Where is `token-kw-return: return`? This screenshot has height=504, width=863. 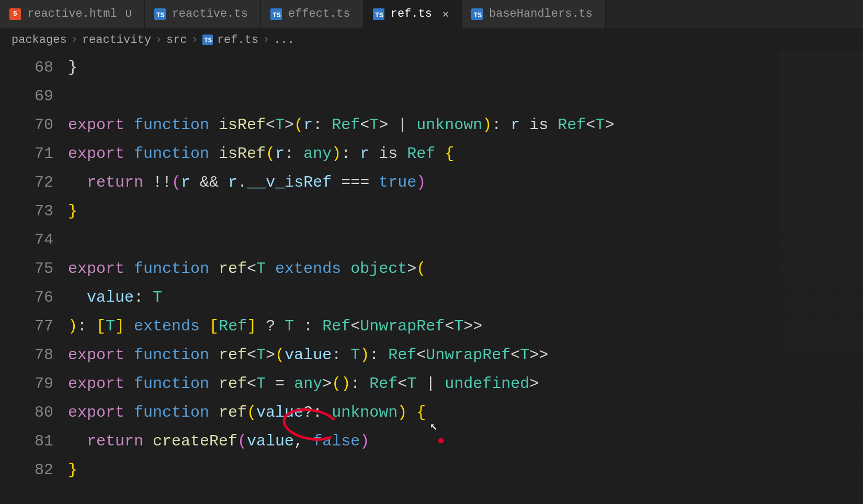
token-kw-return: return is located at coordinates (120, 441).